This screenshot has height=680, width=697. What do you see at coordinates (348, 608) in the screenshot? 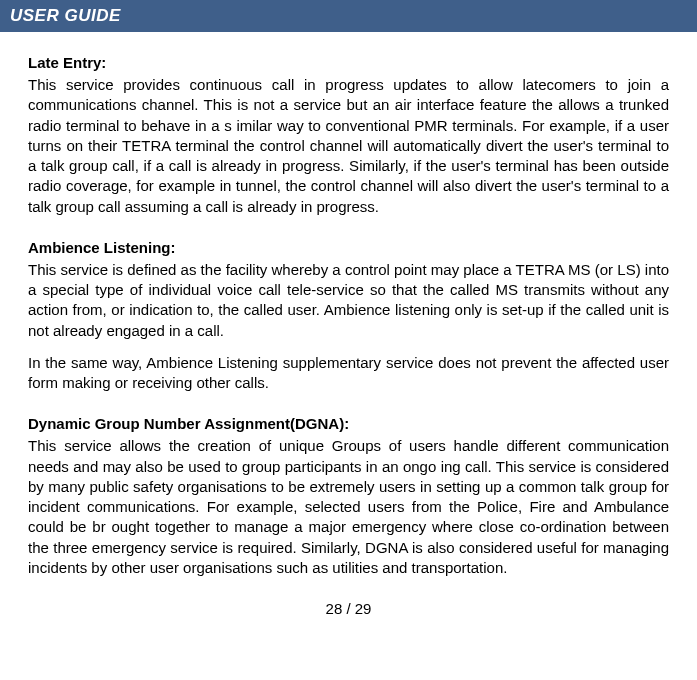
I see `page-number: 28 / 29` at bounding box center [348, 608].